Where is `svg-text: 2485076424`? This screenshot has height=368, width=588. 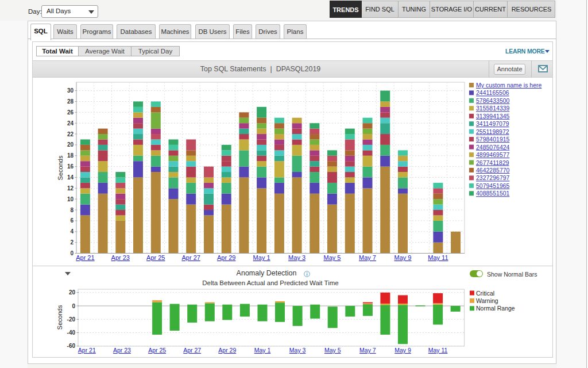
svg-text: 2485076424 is located at coordinates (493, 147).